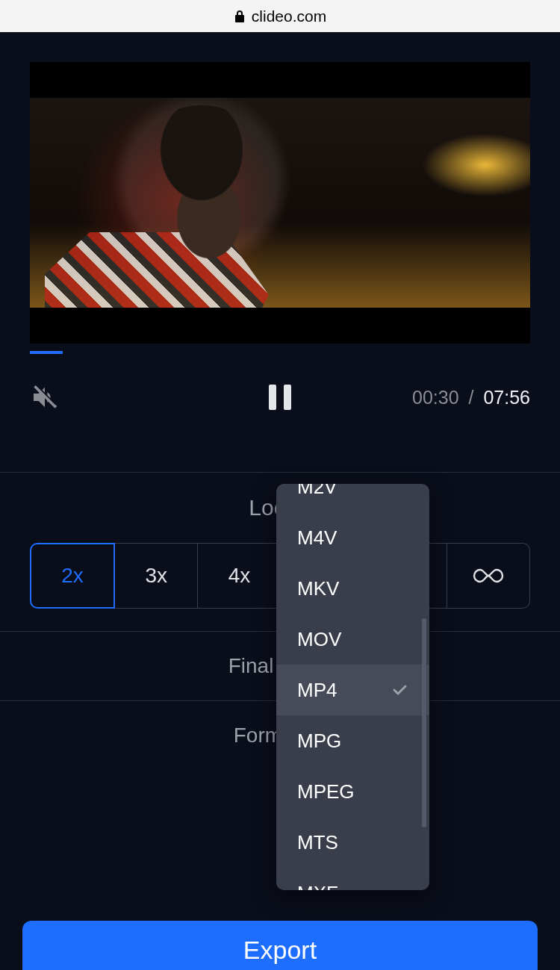 The width and height of the screenshot is (560, 970). I want to click on format-option-mp4: MP4, so click(352, 690).